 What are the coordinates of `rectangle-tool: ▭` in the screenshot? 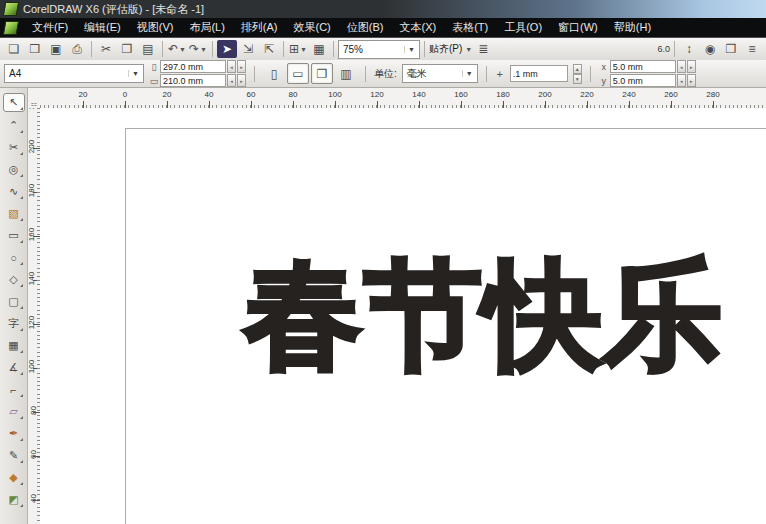 It's located at (14, 236).